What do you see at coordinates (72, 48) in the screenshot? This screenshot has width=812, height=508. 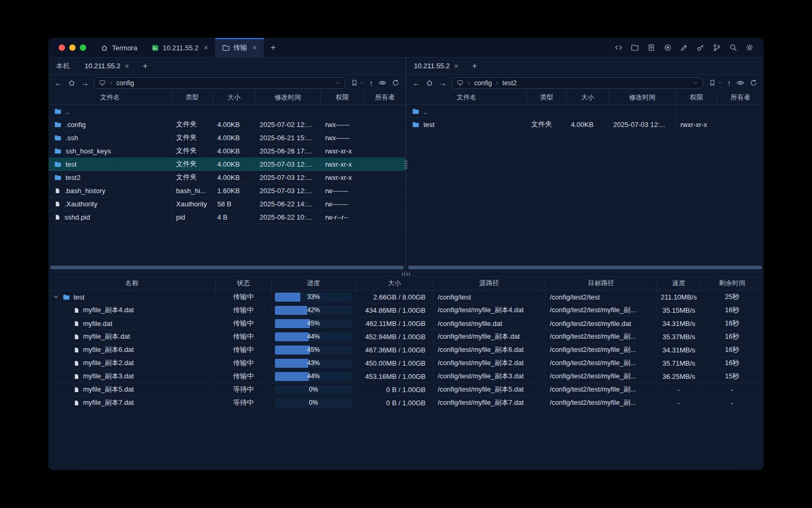 I see `minimize-window-button` at bounding box center [72, 48].